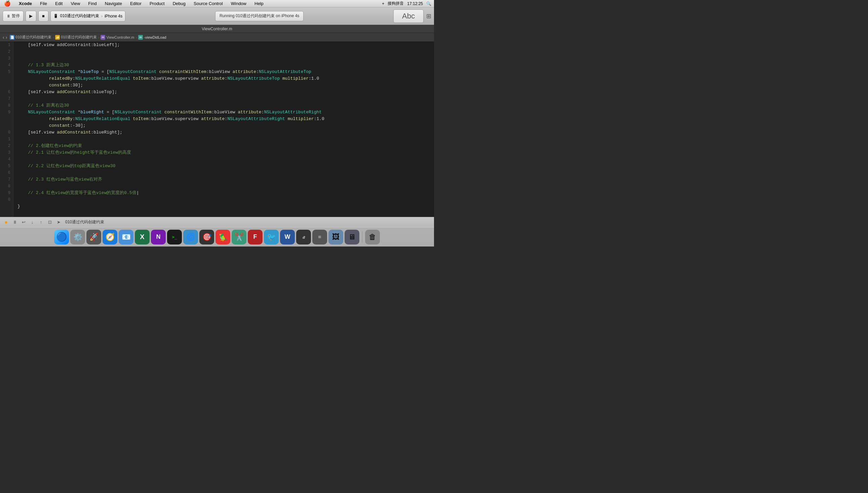 The image size is (868, 493). What do you see at coordinates (191, 237) in the screenshot?
I see `dock-app1: 🌀` at bounding box center [191, 237].